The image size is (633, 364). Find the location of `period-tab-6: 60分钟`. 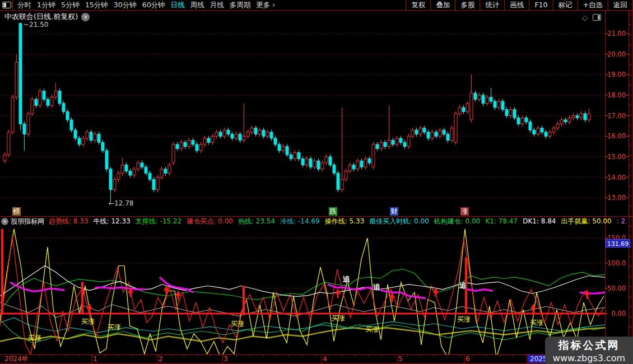

period-tab-6: 60分钟 is located at coordinates (153, 4).